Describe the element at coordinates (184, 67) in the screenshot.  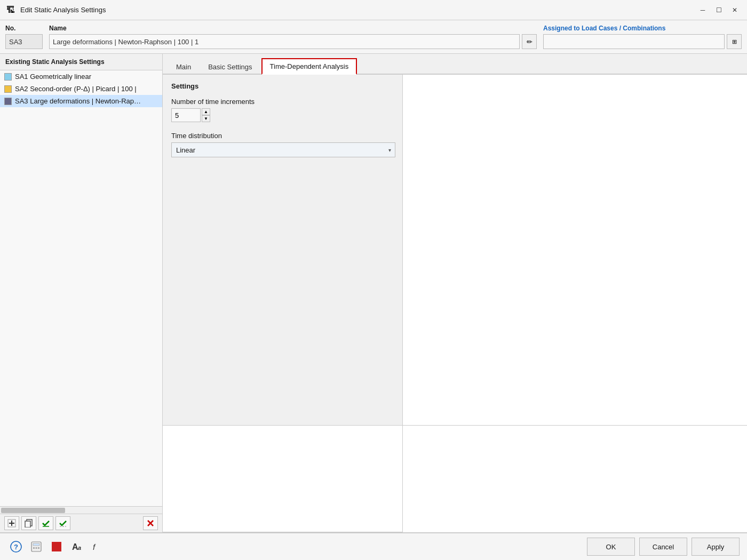
I see `tab-main: Main` at that location.